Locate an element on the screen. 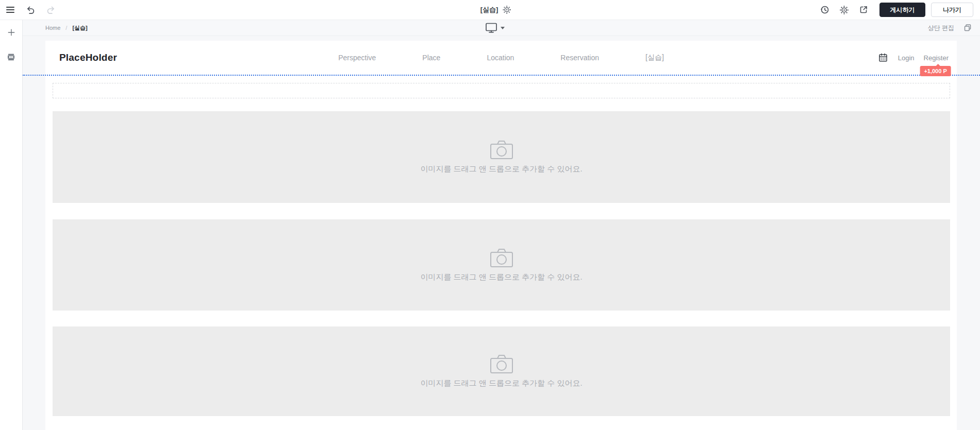 The image size is (980, 430). add-section-button is located at coordinates (11, 32).